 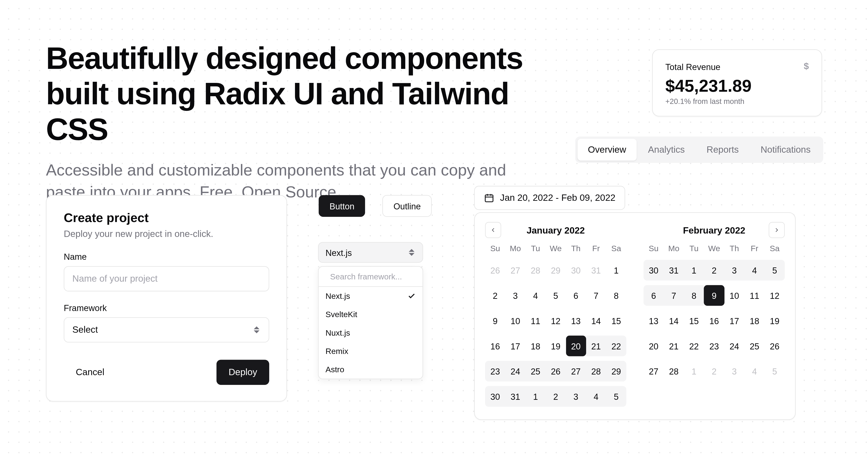 I want to click on combobox-option: Next.js, so click(x=371, y=296).